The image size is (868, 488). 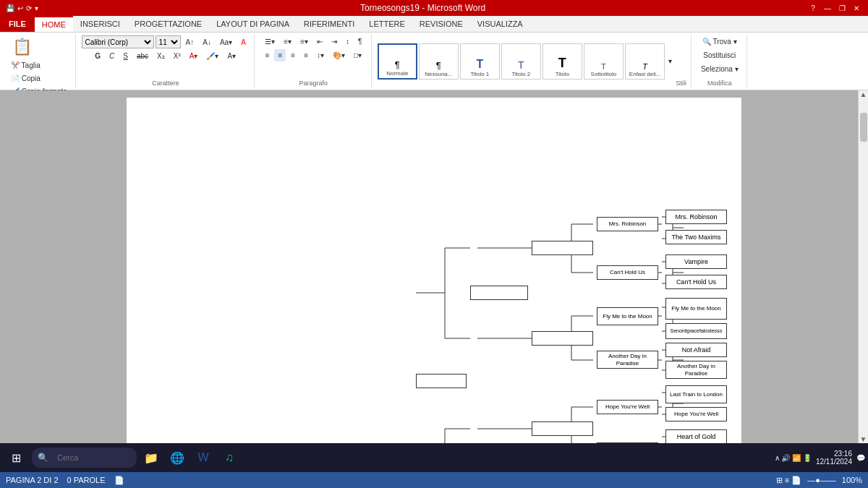 I want to click on tab-riferimenti: RIFERIMENTI, so click(x=329, y=24).